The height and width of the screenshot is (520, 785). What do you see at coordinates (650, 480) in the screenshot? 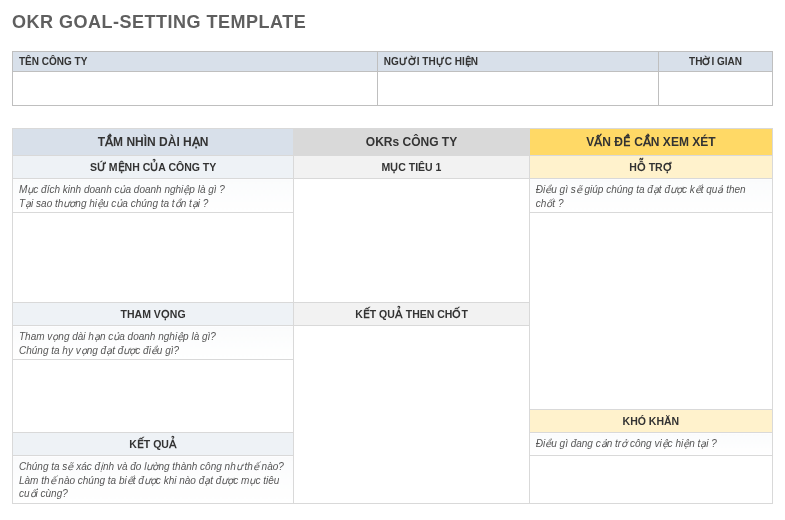
I see `obstacles-body` at bounding box center [650, 480].